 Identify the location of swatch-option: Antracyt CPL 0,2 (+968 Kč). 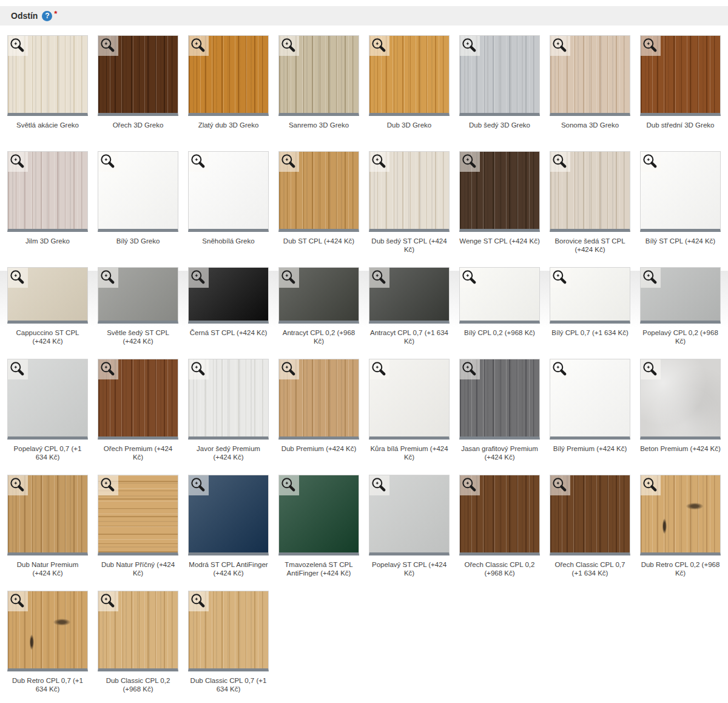
(319, 306).